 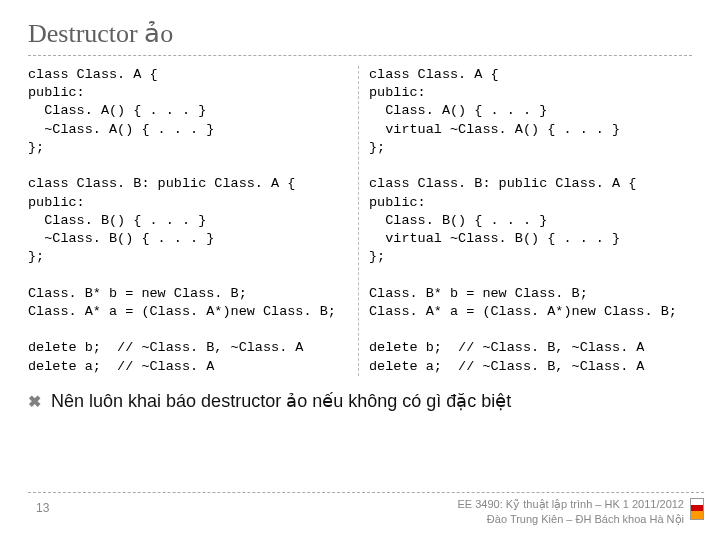 I want to click on footer-right: EE 3490: Kỹ thuật lập trình – HK 1 2011/…, so click(x=581, y=512).